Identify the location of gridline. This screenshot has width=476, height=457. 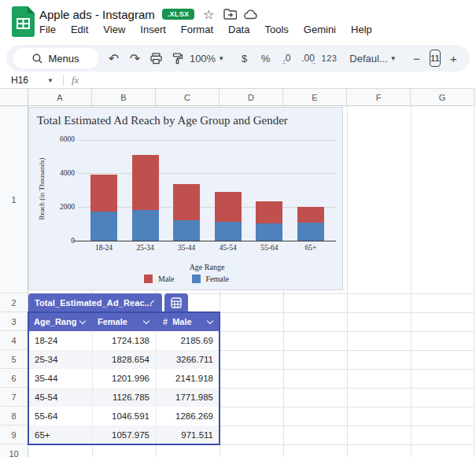
(411, 282).